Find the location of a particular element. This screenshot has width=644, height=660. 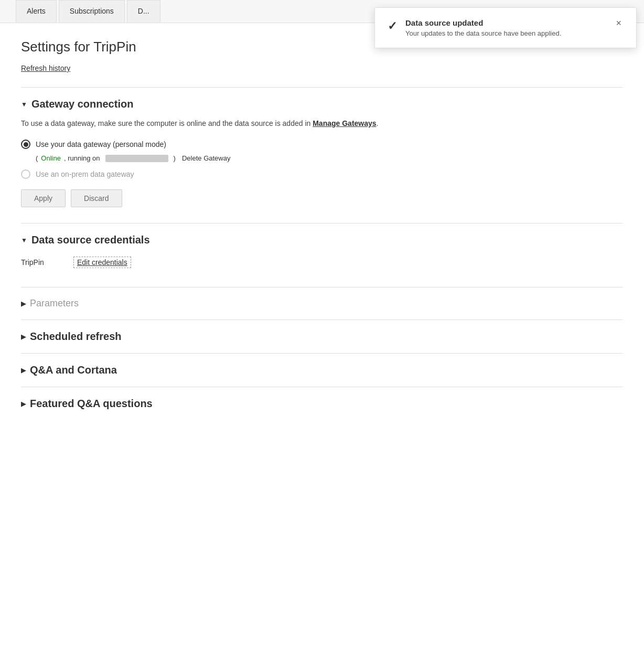

close-paren: ) is located at coordinates (175, 158).